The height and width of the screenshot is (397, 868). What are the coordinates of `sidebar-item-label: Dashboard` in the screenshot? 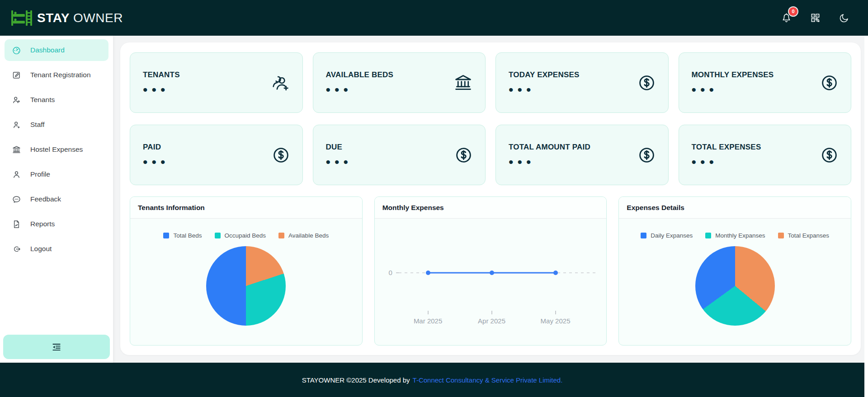 It's located at (47, 50).